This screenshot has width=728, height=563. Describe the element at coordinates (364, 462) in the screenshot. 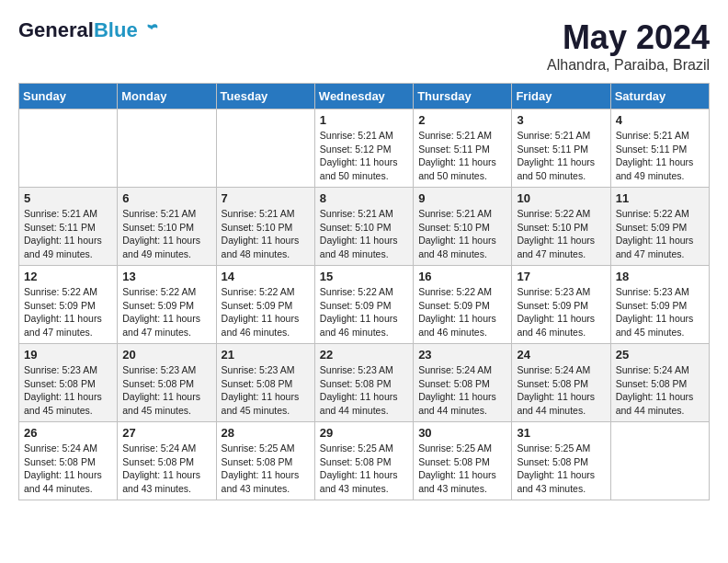

I see `table-cell: 29Sunrise: 5:25 AM Sunset: 5:08 PM Dayli…` at that location.